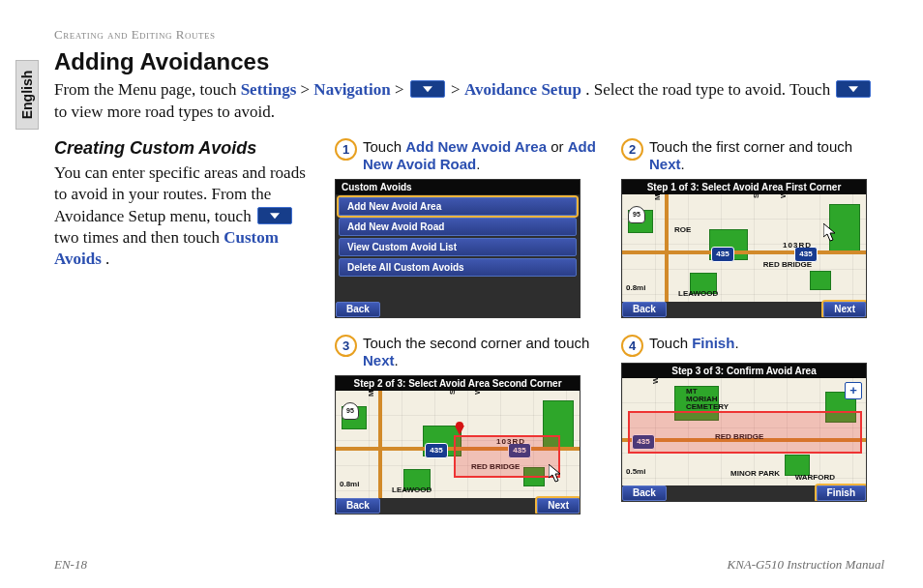  I want to click on custom-avoids-heading: Creating Custom Avoids, so click(185, 149).